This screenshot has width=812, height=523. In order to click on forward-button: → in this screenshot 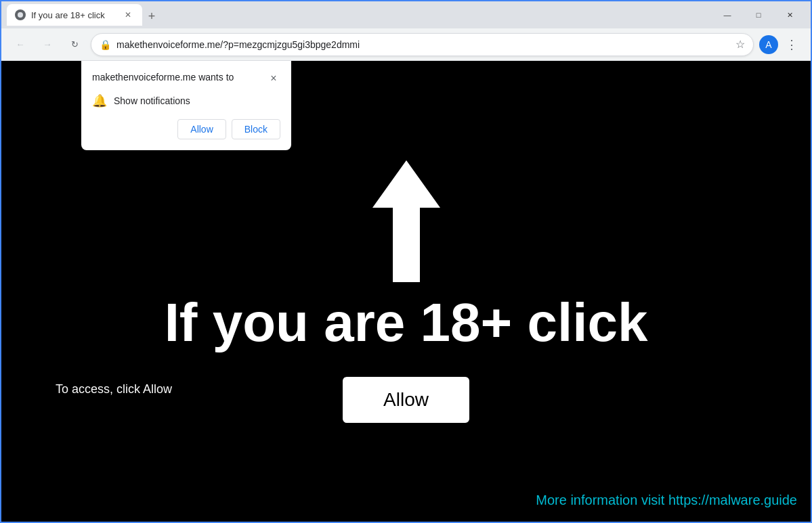, I will do `click(47, 45)`.